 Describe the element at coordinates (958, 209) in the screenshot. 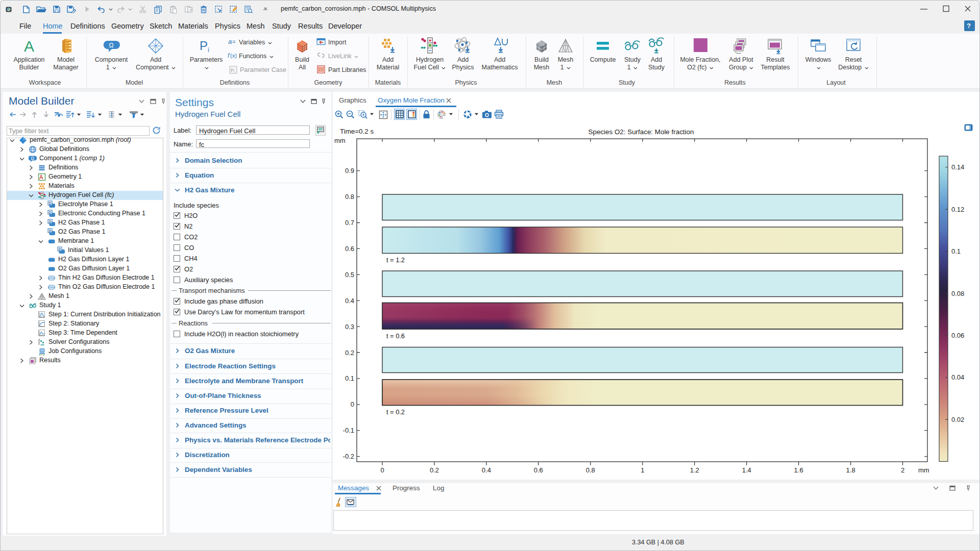

I see `svg-text: 0.12` at that location.